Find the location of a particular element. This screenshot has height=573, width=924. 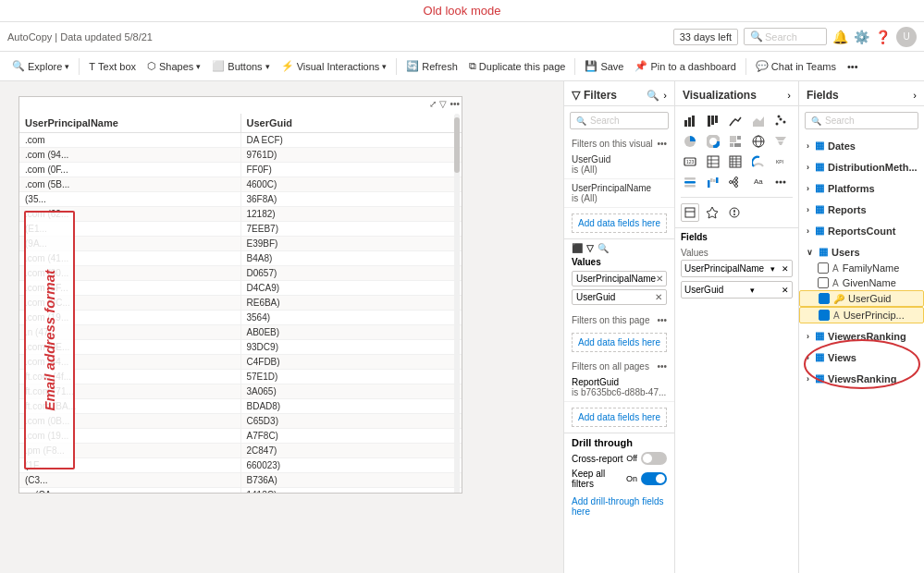

field-group-dates-header: › ▦ Dates is located at coordinates (862, 146).